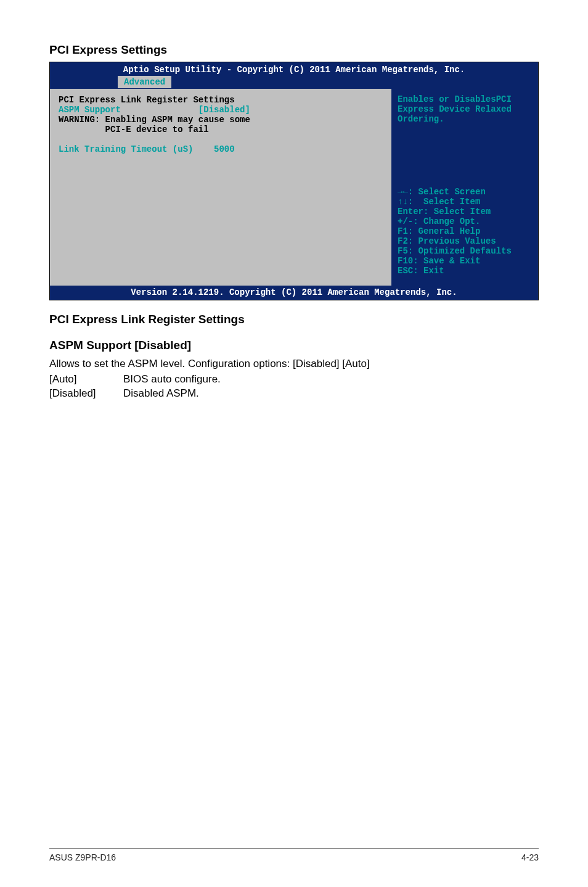  Describe the element at coordinates (221, 120) in the screenshot. I see `bios-warning-1: WARNING: Enabling ASPM may cause some` at that location.